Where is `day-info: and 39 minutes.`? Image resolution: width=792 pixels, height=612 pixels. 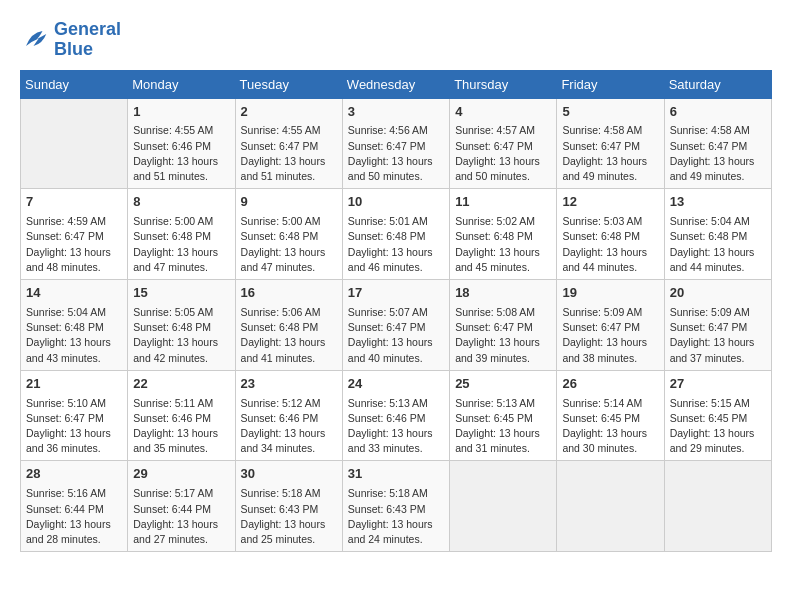 day-info: and 39 minutes. is located at coordinates (503, 358).